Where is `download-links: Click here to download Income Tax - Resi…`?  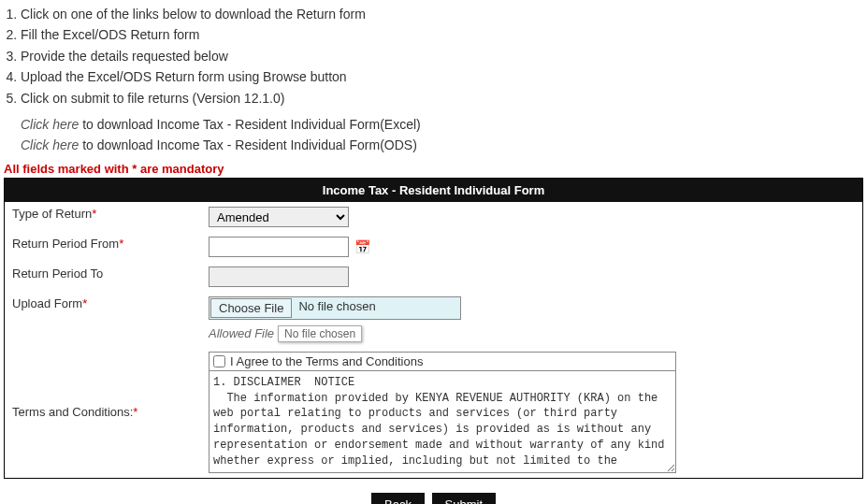 download-links: Click here to download Income Tax - Resi… is located at coordinates (434, 135).